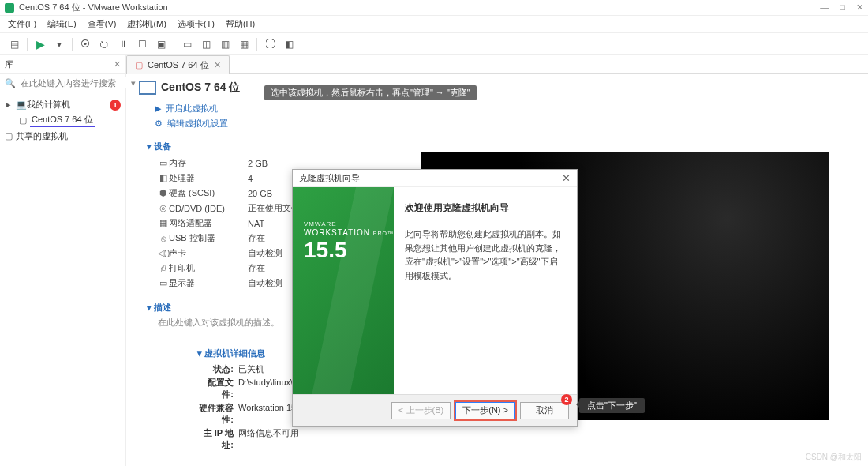 The image size is (868, 466). Describe the element at coordinates (612, 406) in the screenshot. I see `annotation-tooltip-2: 点击"下一步"` at that location.